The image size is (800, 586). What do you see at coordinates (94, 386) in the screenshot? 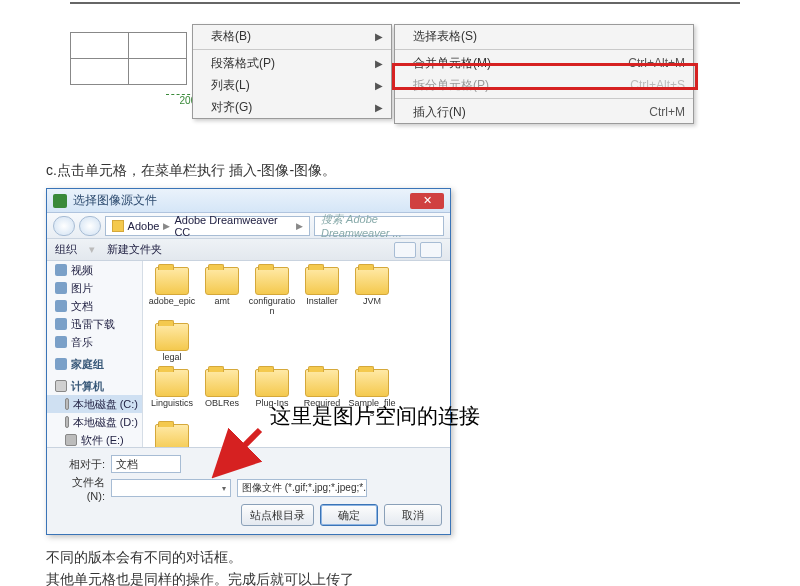
I see `sidebar-header-computer: 计算机` at bounding box center [94, 386].